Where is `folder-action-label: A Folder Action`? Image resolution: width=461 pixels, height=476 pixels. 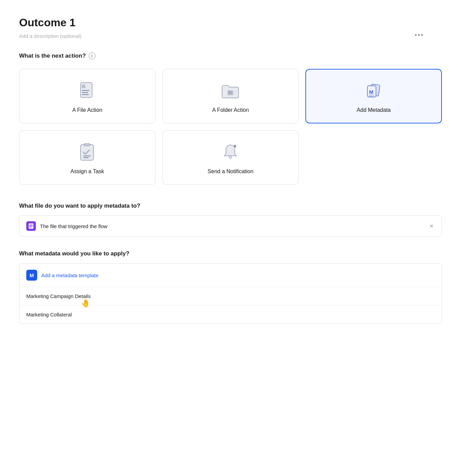 folder-action-label: A Folder Action is located at coordinates (231, 110).